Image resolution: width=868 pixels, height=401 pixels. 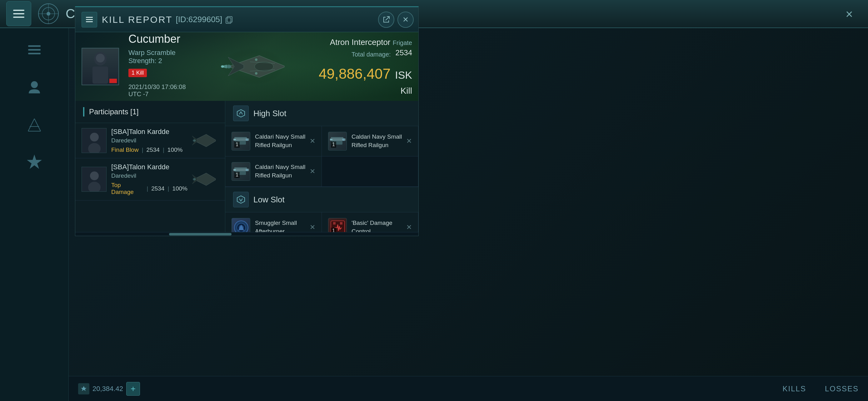 What do you see at coordinates (241, 113) in the screenshot?
I see `high-slot-icon` at bounding box center [241, 113].